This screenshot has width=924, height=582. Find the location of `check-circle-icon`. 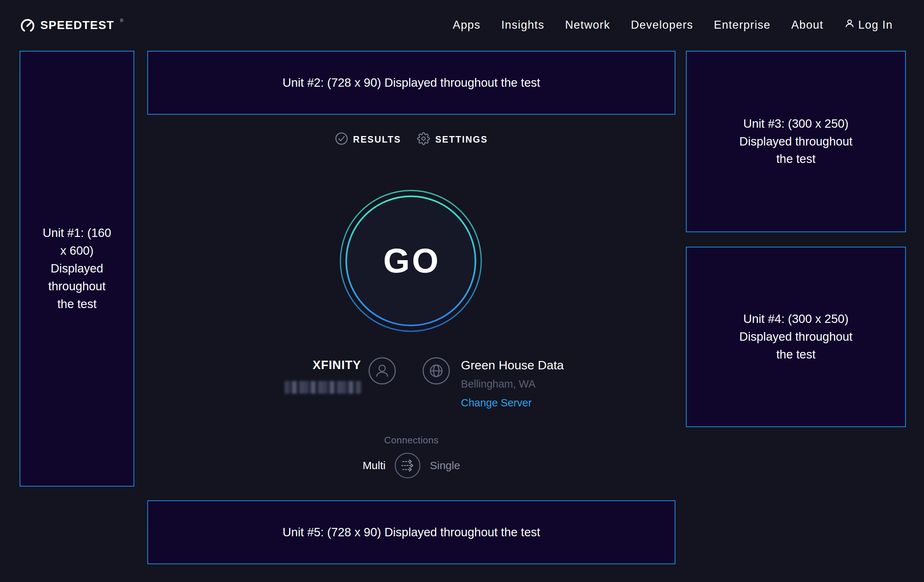

check-circle-icon is located at coordinates (342, 139).